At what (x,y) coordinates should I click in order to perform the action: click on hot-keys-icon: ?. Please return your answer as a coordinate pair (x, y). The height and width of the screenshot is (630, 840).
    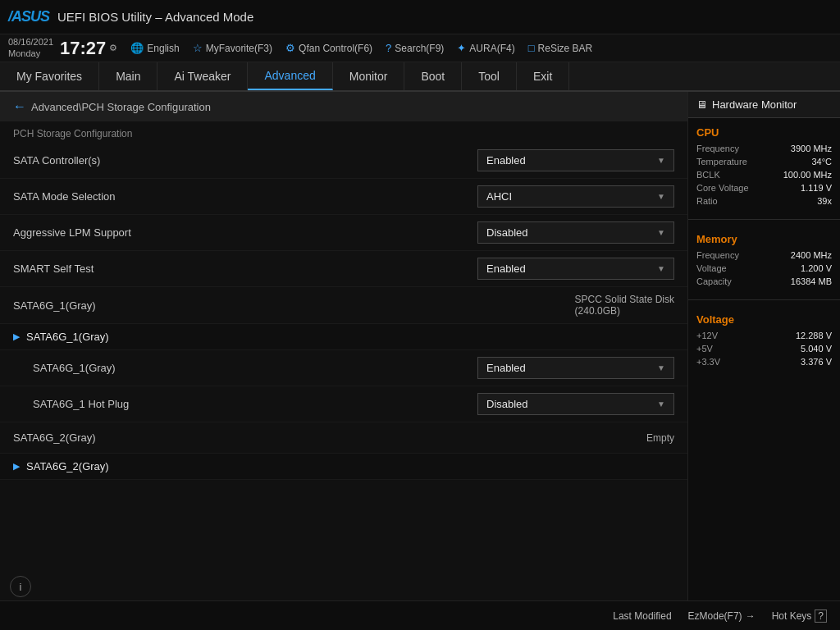
    Looking at the image, I should click on (820, 616).